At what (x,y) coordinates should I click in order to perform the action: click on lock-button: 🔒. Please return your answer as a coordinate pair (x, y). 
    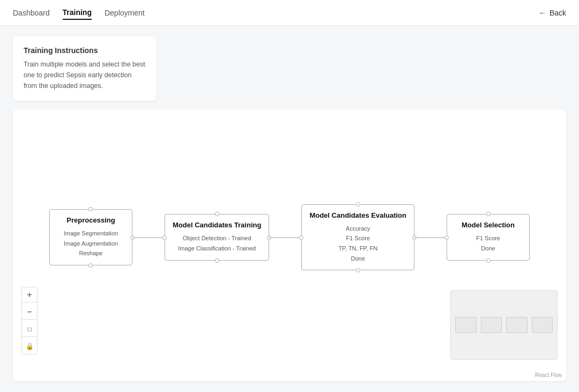
    Looking at the image, I should click on (29, 346).